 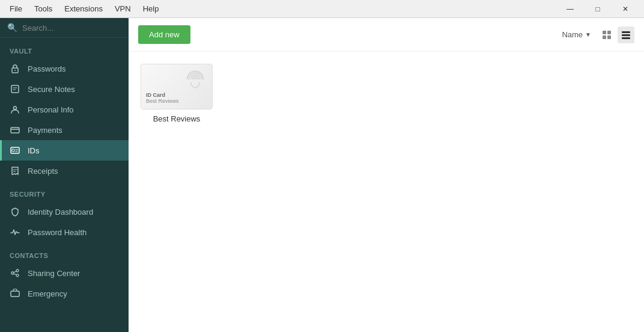 What do you see at coordinates (47, 294) in the screenshot?
I see `sidebar-item-label: Emergency` at bounding box center [47, 294].